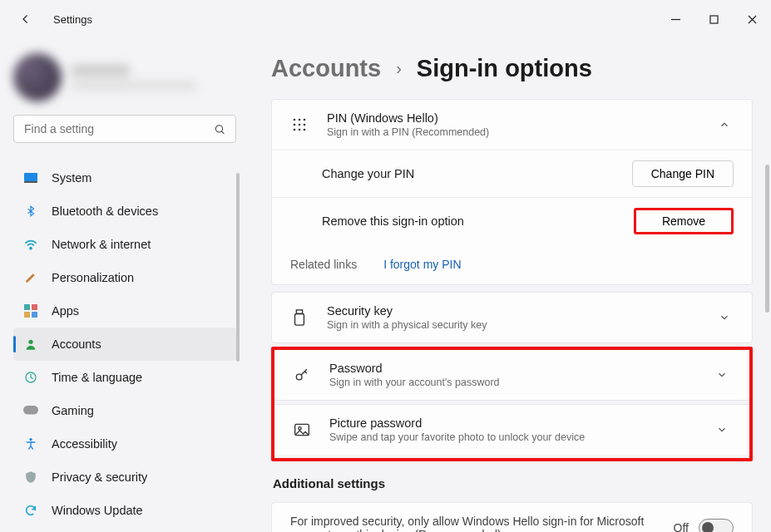 Image resolution: width=771 pixels, height=532 pixels. I want to click on breadcrumb: Accounts › Sign-in options, so click(512, 68).